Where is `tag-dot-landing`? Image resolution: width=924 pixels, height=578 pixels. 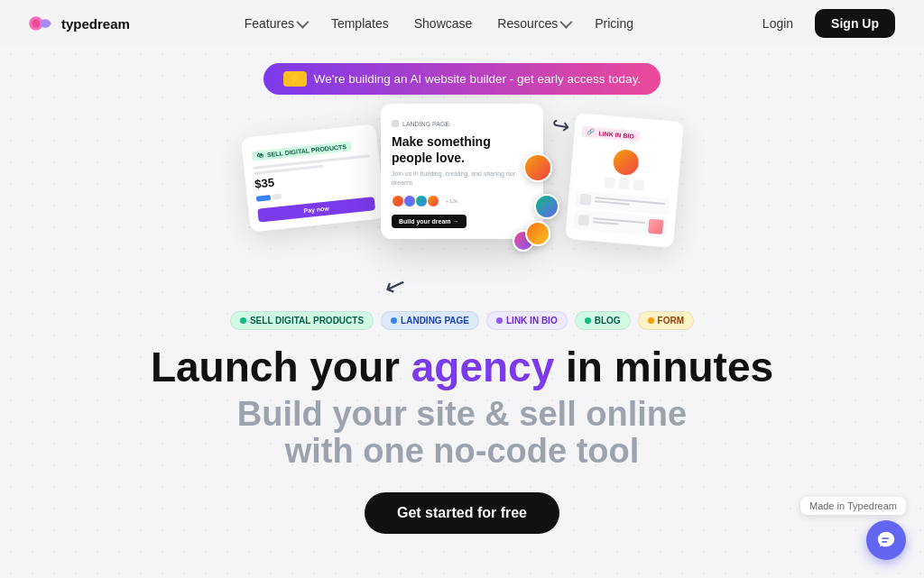 tag-dot-landing is located at coordinates (393, 321).